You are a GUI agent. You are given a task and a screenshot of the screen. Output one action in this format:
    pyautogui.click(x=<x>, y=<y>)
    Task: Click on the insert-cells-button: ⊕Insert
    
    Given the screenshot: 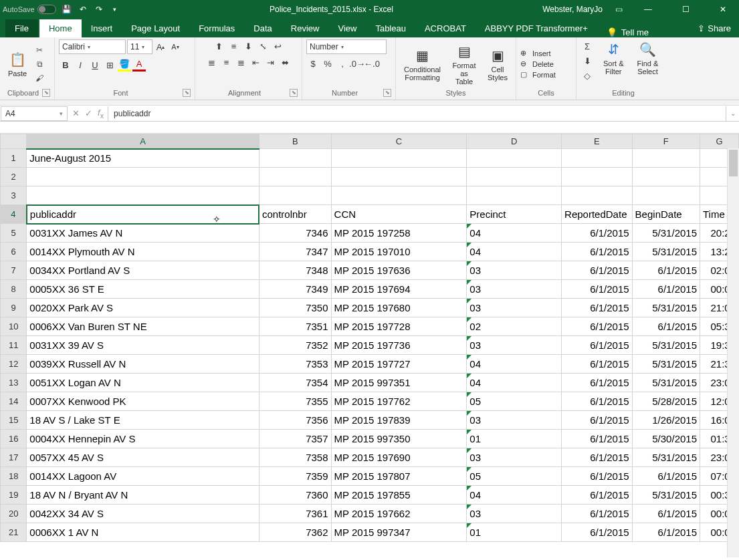 What is the action you would take?
    pyautogui.click(x=538, y=53)
    